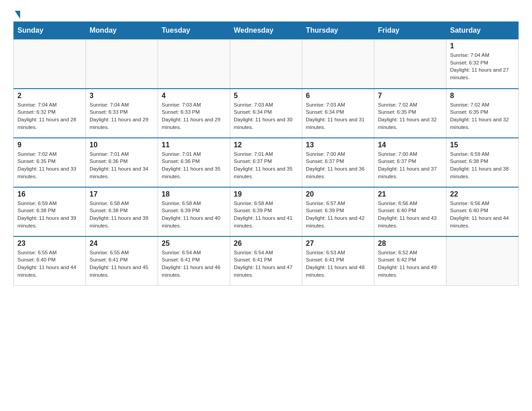 This screenshot has width=532, height=411. What do you see at coordinates (122, 244) in the screenshot?
I see `day-number: 24` at bounding box center [122, 244].